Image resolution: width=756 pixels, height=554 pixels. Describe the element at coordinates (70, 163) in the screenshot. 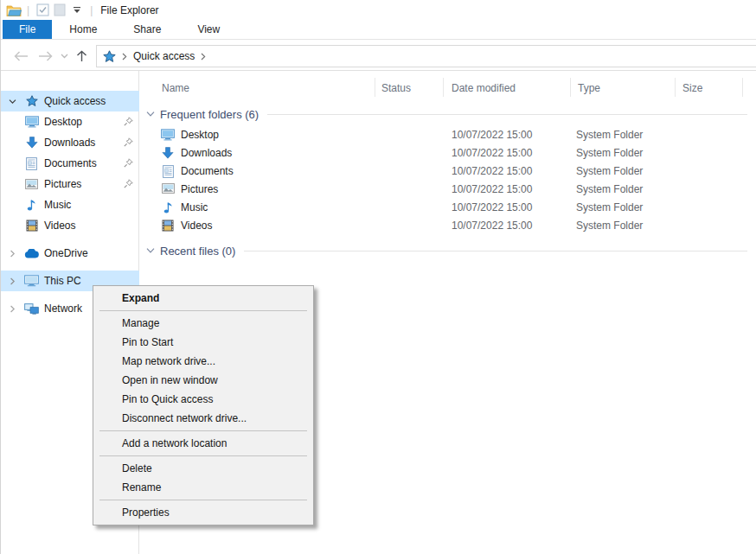

I see `sidebar-item-documents: Documents` at that location.